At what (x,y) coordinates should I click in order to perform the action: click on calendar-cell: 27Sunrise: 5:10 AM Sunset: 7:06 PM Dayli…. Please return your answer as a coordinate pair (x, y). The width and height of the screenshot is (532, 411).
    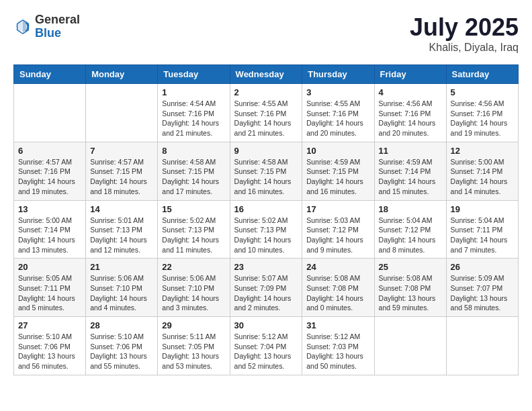
    Looking at the image, I should click on (50, 347).